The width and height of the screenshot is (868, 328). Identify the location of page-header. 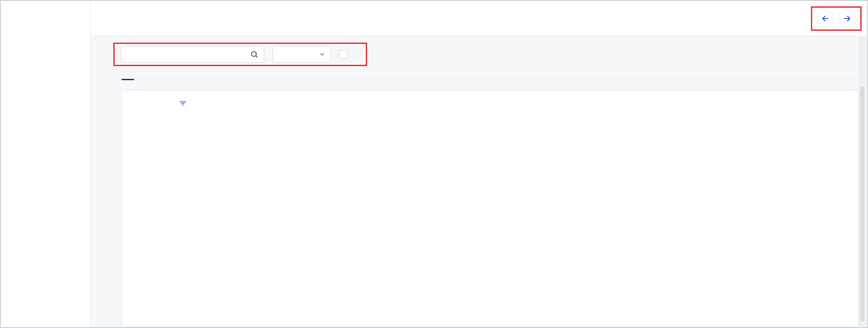
(479, 19).